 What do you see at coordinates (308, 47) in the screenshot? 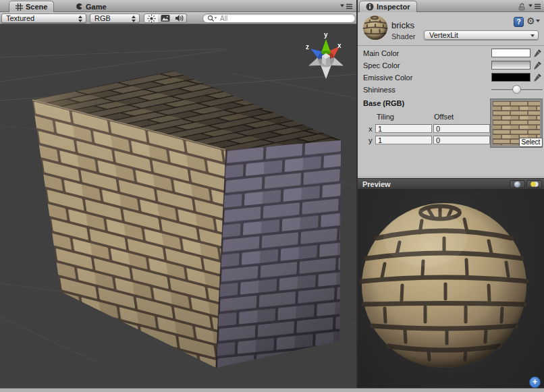
I see `gizmo-label-z: z` at bounding box center [308, 47].